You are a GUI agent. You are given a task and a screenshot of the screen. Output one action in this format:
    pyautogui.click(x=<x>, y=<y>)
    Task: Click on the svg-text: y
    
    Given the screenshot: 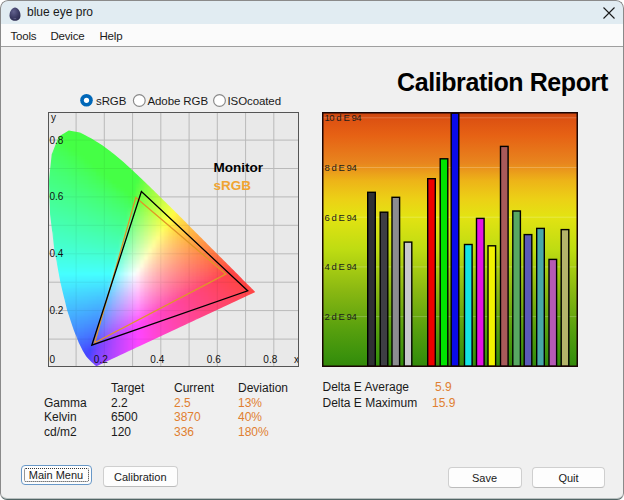 What is the action you would take?
    pyautogui.click(x=54, y=118)
    